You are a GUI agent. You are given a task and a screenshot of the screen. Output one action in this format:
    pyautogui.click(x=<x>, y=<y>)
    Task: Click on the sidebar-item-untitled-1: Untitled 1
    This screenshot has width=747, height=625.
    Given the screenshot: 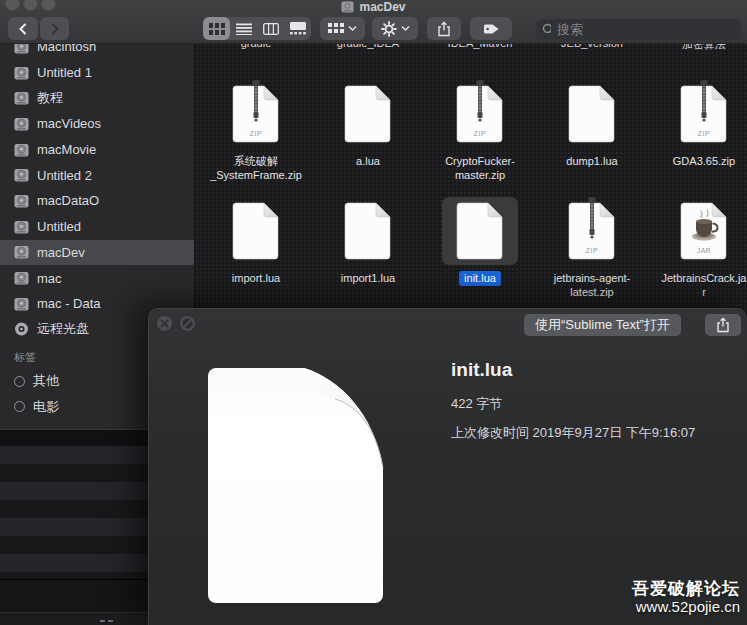 What is the action you would take?
    pyautogui.click(x=97, y=73)
    